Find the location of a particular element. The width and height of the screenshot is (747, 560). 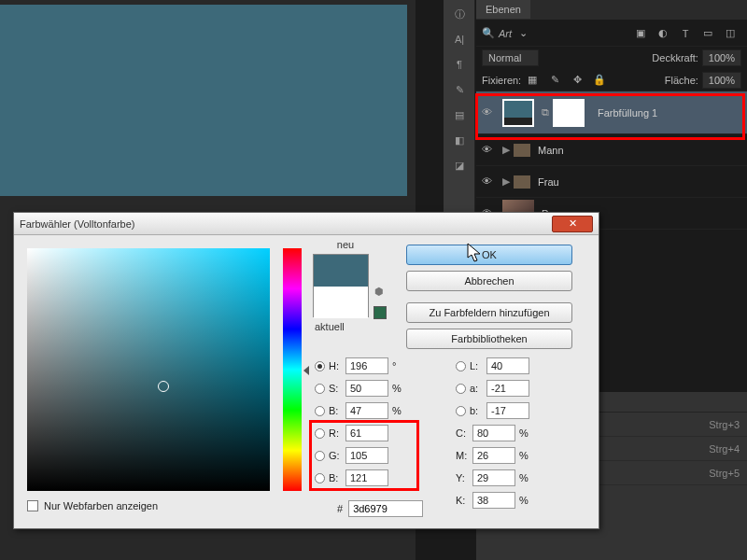

lock-label: Fixieren: is located at coordinates (501, 80).